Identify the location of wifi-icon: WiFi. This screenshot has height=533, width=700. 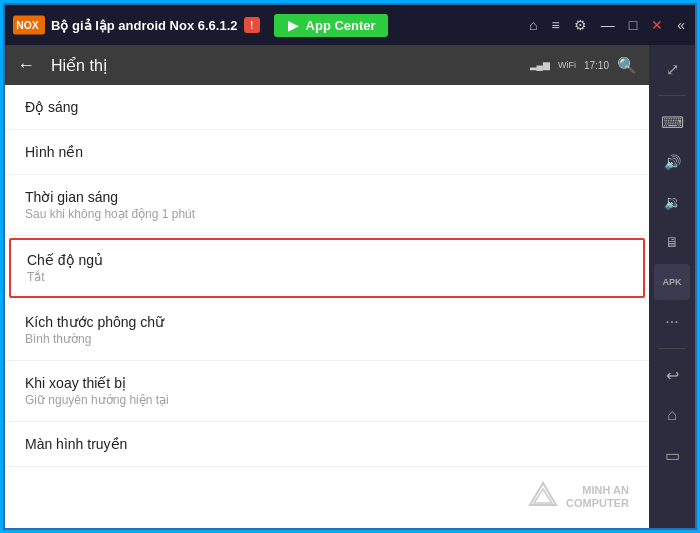
(567, 65).